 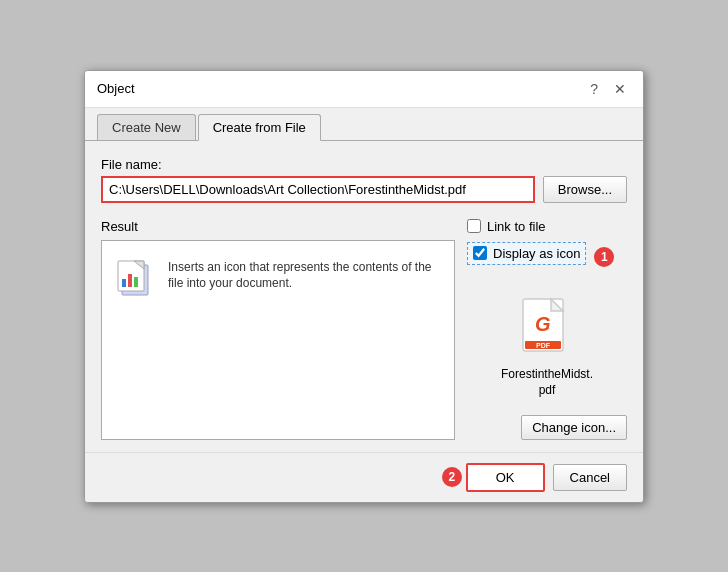 I want to click on title-bar-controls: ? ✕, so click(x=608, y=89).